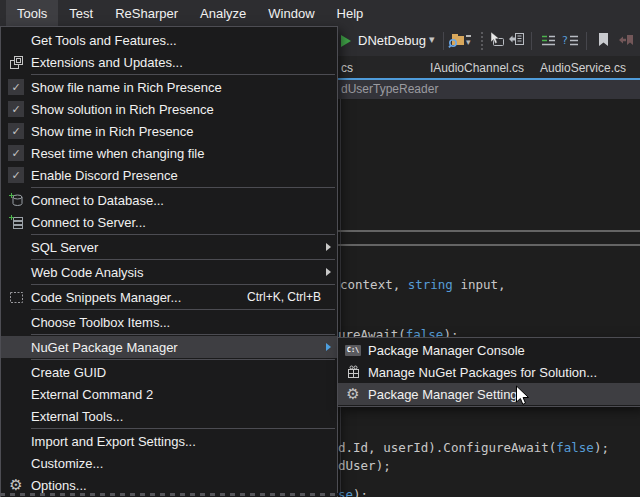 The width and height of the screenshot is (640, 497). What do you see at coordinates (353, 372) in the screenshot?
I see `package-icon` at bounding box center [353, 372].